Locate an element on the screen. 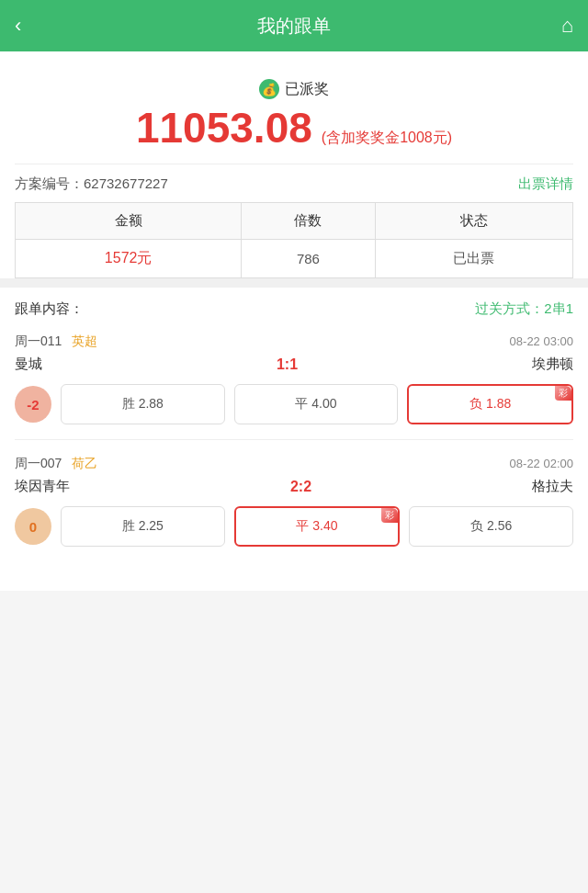 The image size is (588, 893). match-score-0: 1:1 is located at coordinates (287, 365).